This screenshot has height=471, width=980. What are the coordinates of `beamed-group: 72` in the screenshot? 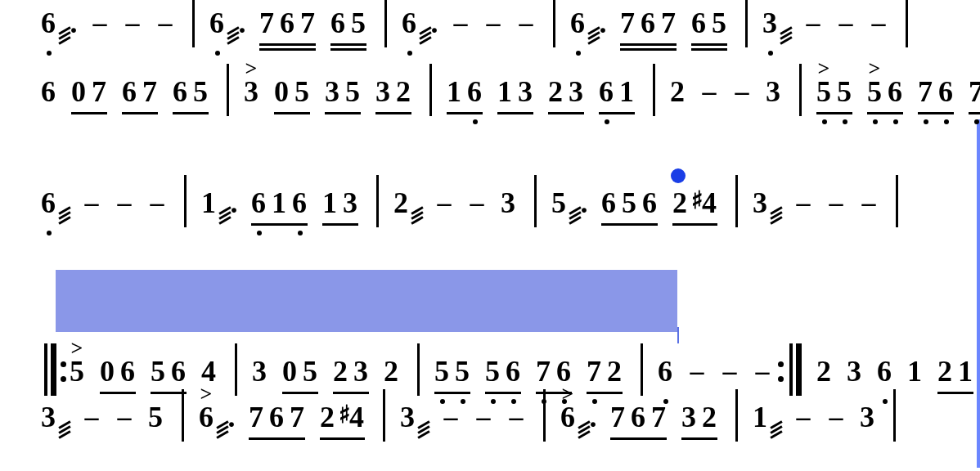 It's located at (973, 92).